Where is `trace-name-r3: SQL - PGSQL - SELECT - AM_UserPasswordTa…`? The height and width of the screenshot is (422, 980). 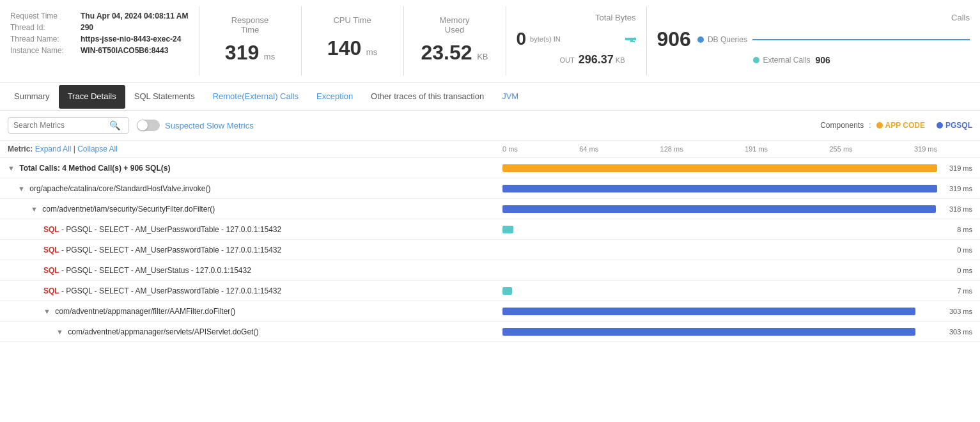
trace-name-r3: SQL - PGSQL - SELECT - AM_UserPasswordTa… is located at coordinates (273, 230).